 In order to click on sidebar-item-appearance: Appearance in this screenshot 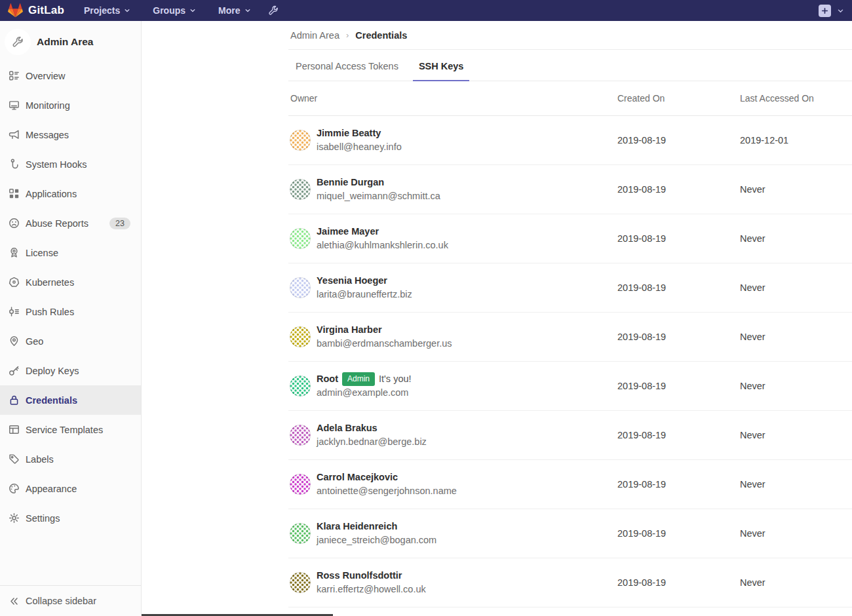, I will do `click(71, 489)`.